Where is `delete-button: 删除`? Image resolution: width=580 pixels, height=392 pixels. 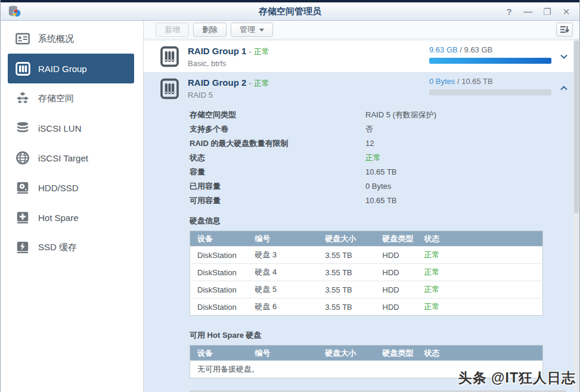 delete-button: 删除 is located at coordinates (210, 30).